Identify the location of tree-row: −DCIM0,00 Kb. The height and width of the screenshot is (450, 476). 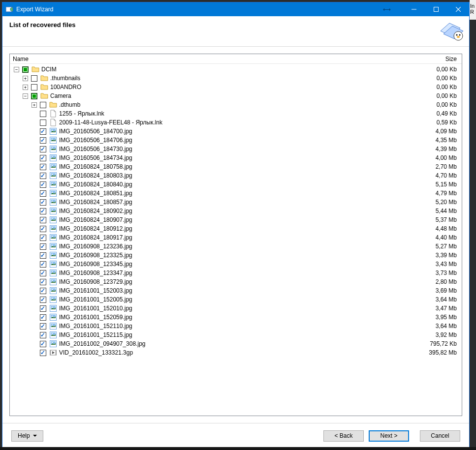
(236, 69).